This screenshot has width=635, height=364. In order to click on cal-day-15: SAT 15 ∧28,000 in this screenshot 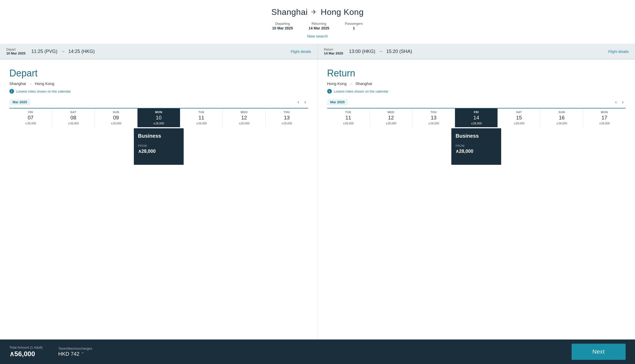, I will do `click(519, 118)`.